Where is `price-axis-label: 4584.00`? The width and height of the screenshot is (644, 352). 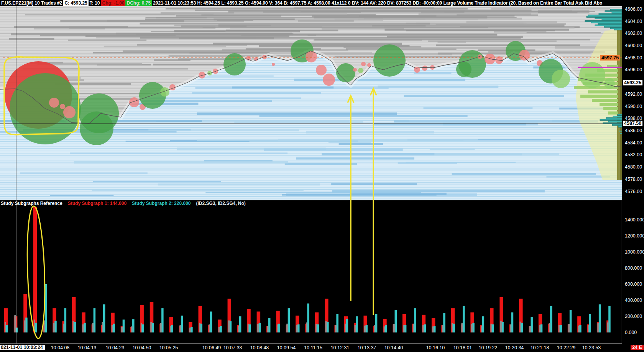
price-axis-label: 4584.00 is located at coordinates (633, 143).